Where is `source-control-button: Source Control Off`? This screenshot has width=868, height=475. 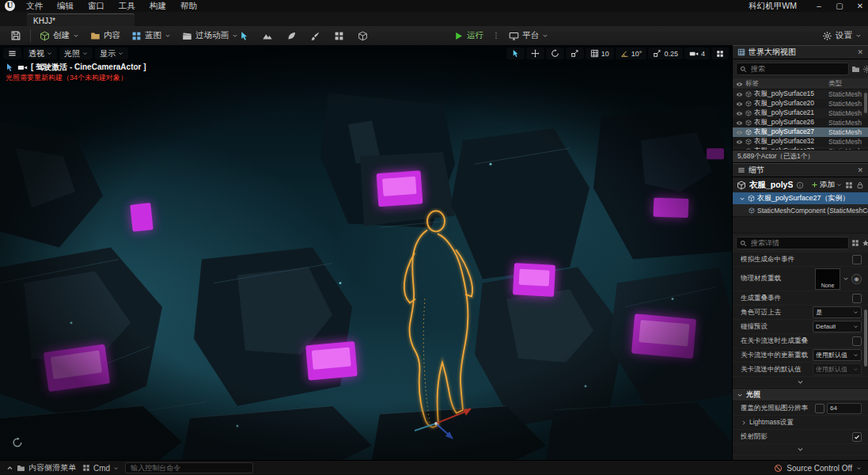 source-control-button: Source Control Off is located at coordinates (818, 469).